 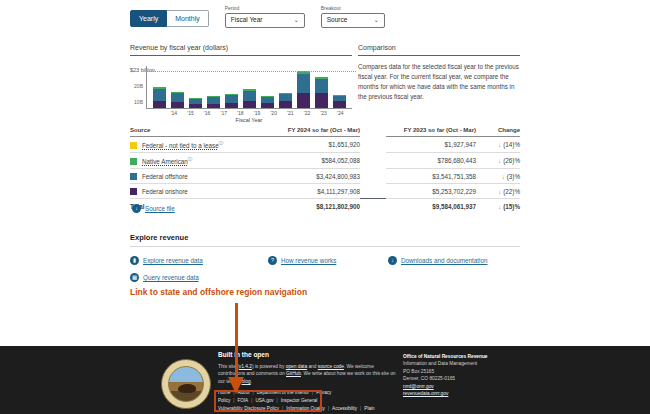 I want to click on source-file-link: Source file, so click(x=160, y=208).